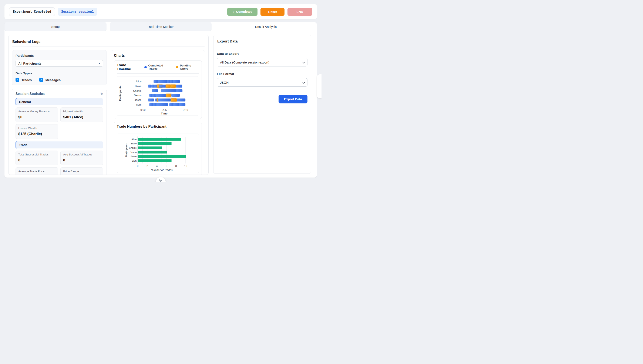  I want to click on legend-pending-offers: Pending Offers, so click(187, 67).